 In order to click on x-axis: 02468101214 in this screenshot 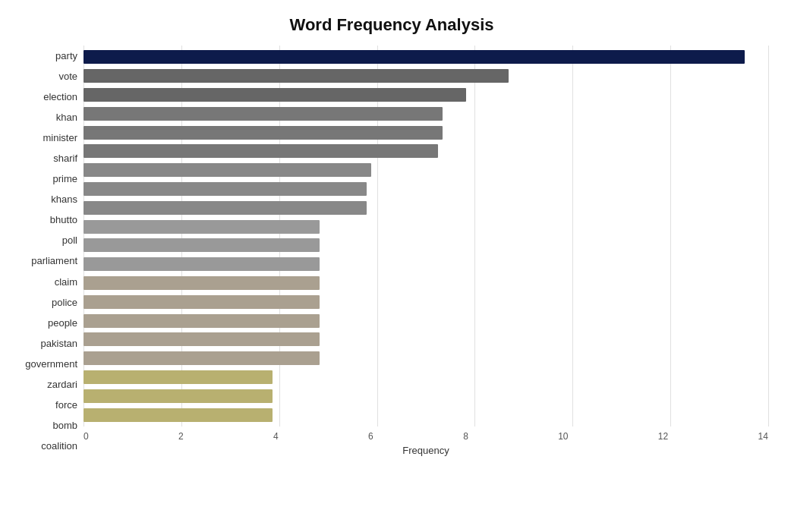, I will do `click(426, 436)`.